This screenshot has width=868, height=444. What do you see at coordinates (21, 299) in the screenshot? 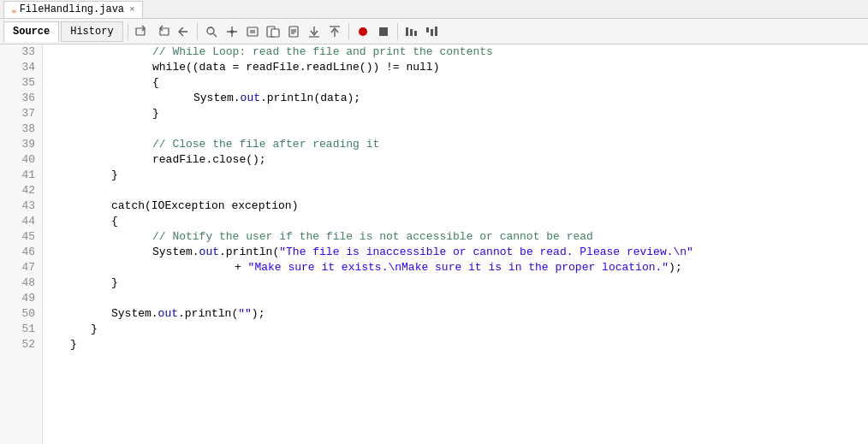
I see `line-num-49: 49` at bounding box center [21, 299].